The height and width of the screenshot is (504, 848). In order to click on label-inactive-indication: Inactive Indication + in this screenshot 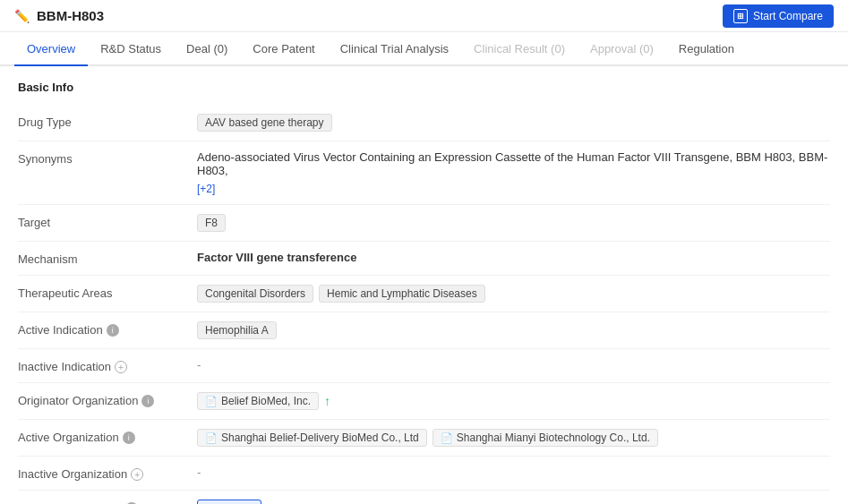, I will do `click(107, 365)`.